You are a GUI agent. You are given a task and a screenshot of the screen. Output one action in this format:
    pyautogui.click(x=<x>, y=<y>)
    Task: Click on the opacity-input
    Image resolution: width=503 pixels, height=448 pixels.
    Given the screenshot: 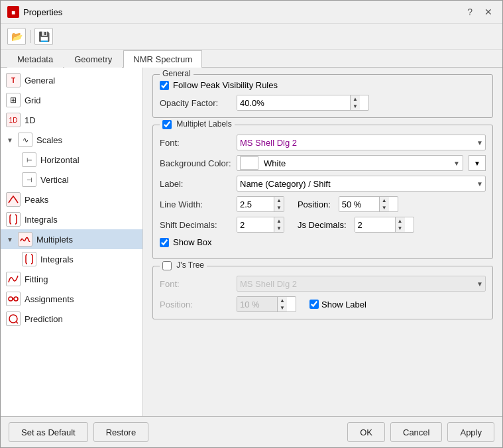 What is the action you would take?
    pyautogui.click(x=294, y=103)
    